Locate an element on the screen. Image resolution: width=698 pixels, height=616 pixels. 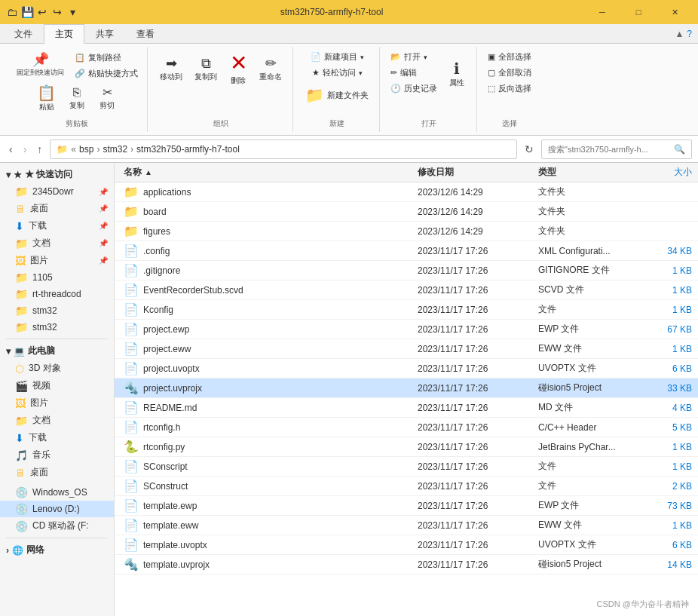
sidebar-header-network: › 🌐 网络 is located at coordinates (57, 550).